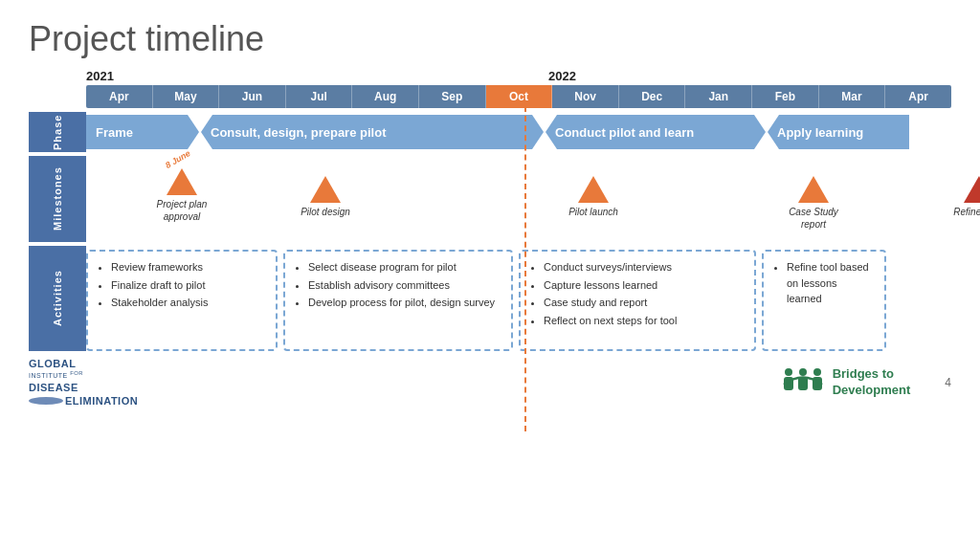  What do you see at coordinates (520, 97) in the screenshot?
I see `month-oct: Oct` at bounding box center [520, 97].